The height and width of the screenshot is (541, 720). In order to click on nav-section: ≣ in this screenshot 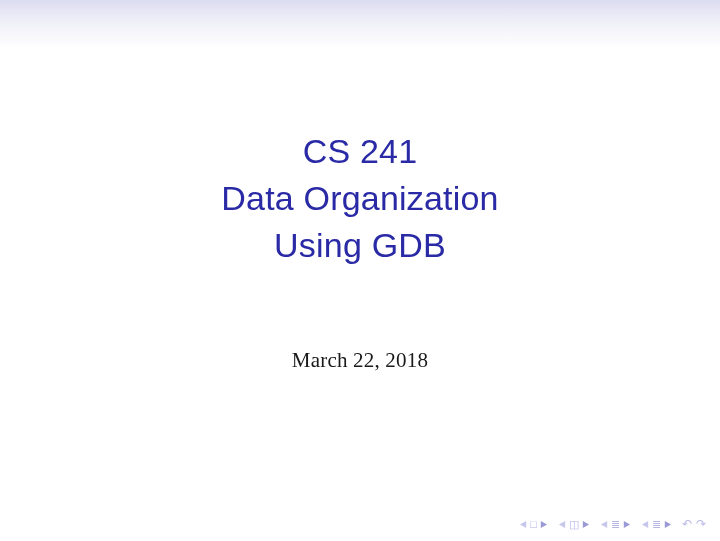, I will do `click(616, 524)`.